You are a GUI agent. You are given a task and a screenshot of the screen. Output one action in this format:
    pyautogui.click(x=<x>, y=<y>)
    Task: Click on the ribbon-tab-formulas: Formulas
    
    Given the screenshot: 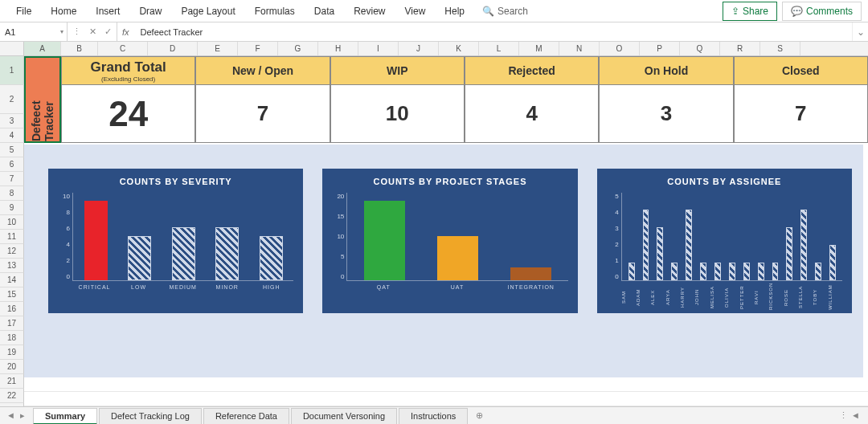 What is the action you would take?
    pyautogui.click(x=275, y=11)
    